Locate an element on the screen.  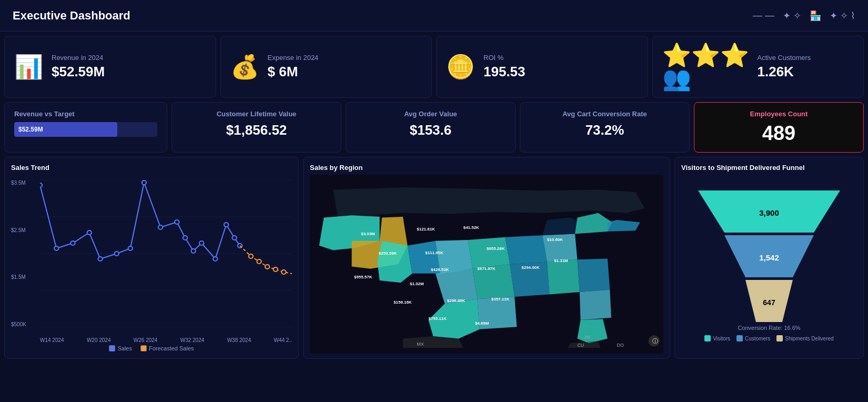
svg-text: $357.11K is located at coordinates (501, 299).